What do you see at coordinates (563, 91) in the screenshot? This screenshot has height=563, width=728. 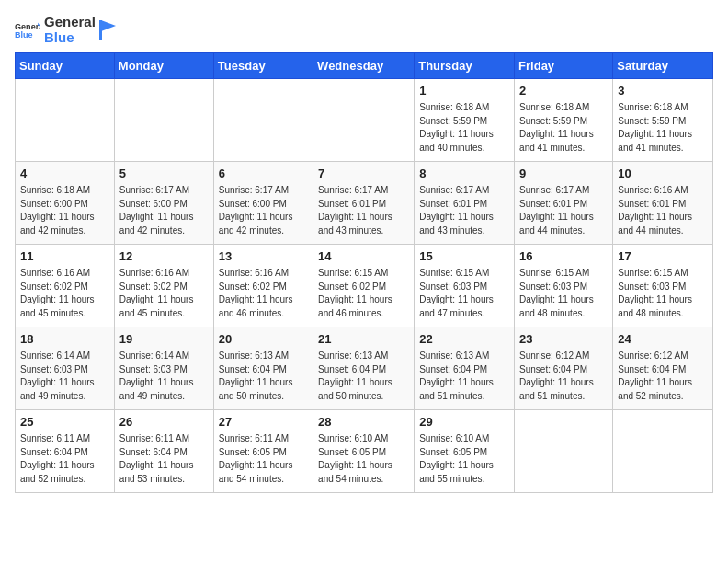 I see `day-number: 2` at bounding box center [563, 91].